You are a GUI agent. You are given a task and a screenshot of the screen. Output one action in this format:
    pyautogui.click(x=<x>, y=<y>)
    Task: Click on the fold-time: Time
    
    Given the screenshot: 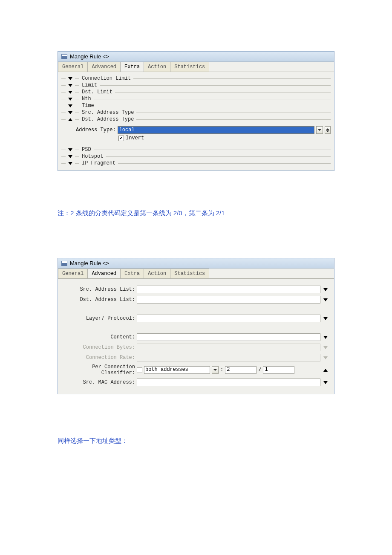 What is the action you would take?
    pyautogui.click(x=196, y=106)
    